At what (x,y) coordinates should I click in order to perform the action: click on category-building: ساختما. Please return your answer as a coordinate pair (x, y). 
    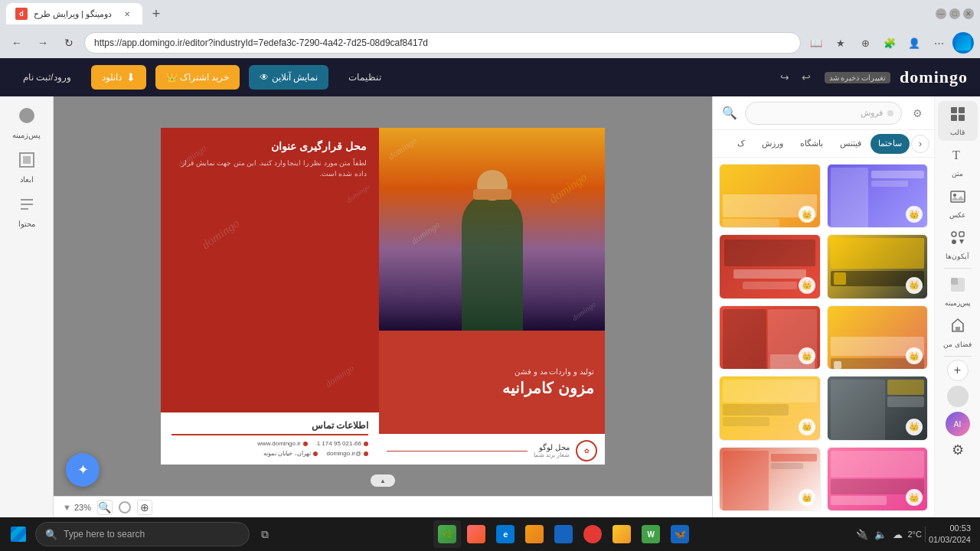
    Looking at the image, I should click on (890, 144).